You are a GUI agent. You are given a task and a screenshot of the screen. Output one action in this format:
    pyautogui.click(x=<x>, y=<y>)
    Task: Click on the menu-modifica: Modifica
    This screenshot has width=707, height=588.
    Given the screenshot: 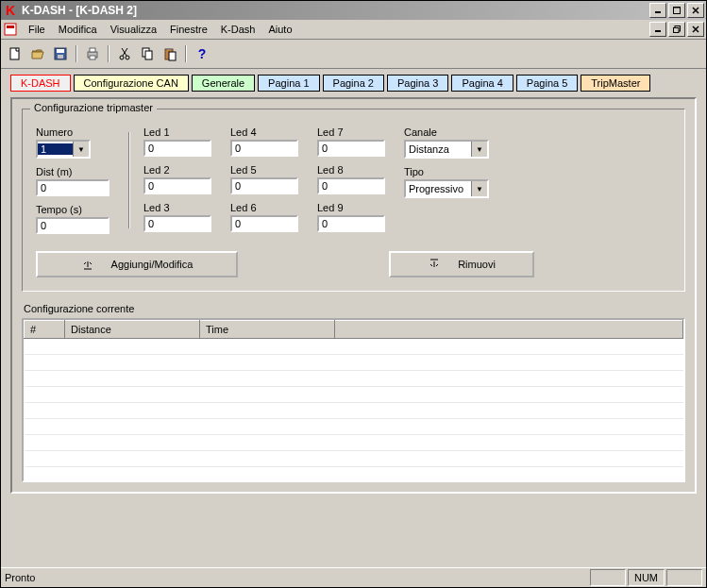 What is the action you would take?
    pyautogui.click(x=77, y=29)
    